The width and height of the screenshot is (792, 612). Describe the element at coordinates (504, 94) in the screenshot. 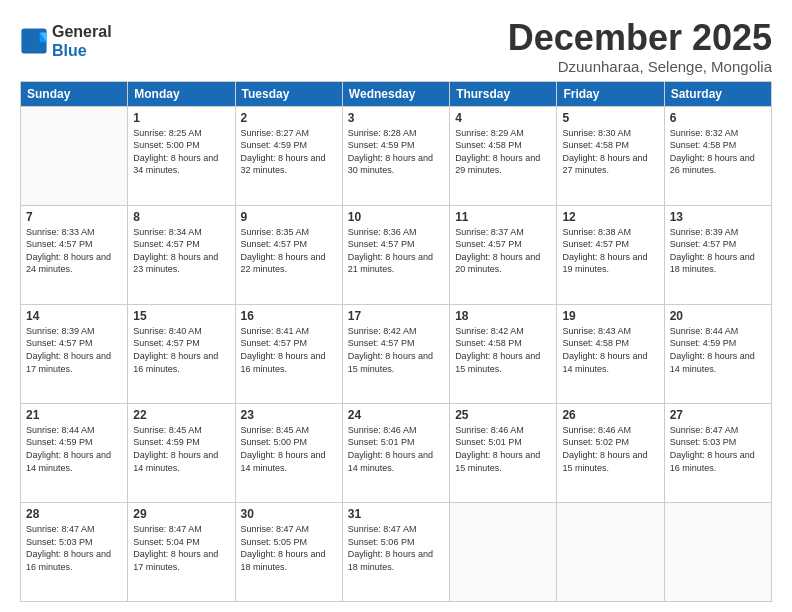

I see `col-thursday: Thursday` at that location.